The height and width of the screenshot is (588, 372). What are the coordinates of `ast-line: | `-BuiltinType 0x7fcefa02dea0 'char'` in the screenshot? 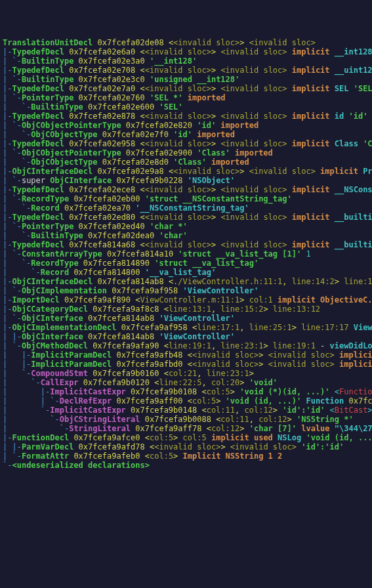 It's located at (186, 236).